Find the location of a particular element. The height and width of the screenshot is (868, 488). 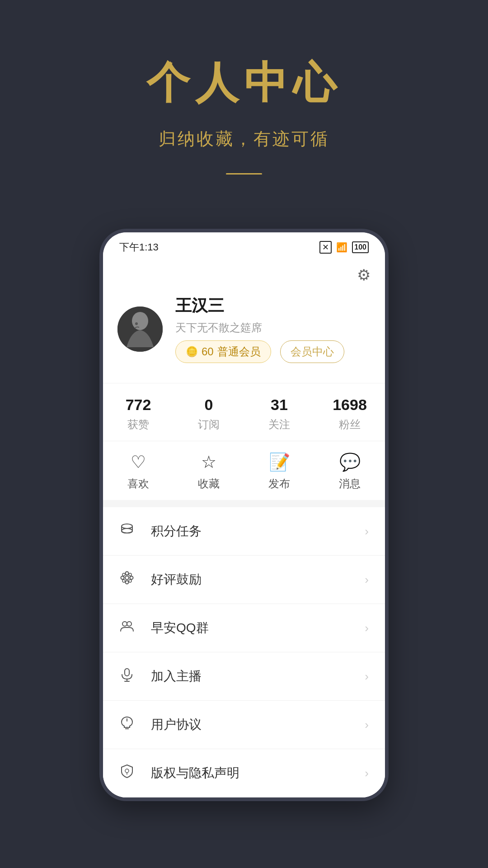

chevron-right-icon-2: › is located at coordinates (367, 580).